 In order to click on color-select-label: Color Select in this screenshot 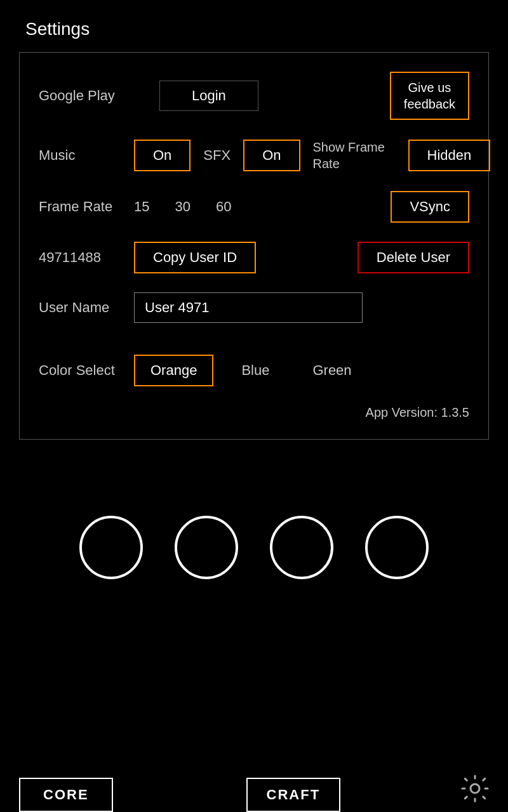, I will do `click(80, 370)`.